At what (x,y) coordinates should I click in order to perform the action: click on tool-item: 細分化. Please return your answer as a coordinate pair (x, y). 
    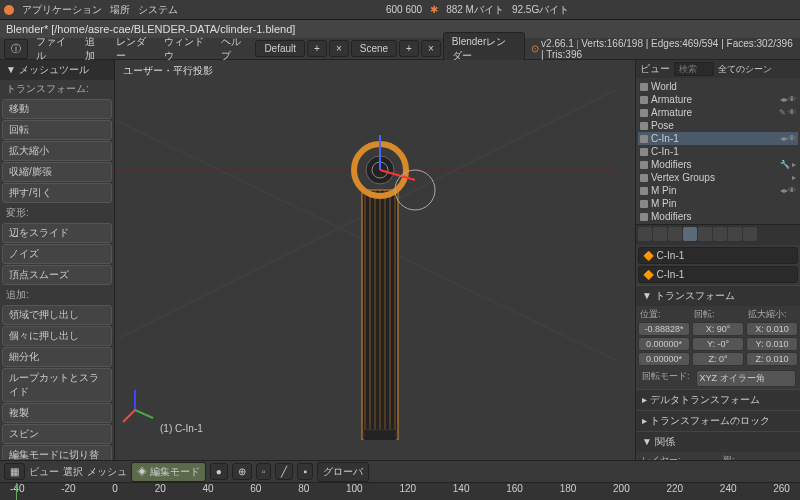
    Looking at the image, I should click on (57, 357).